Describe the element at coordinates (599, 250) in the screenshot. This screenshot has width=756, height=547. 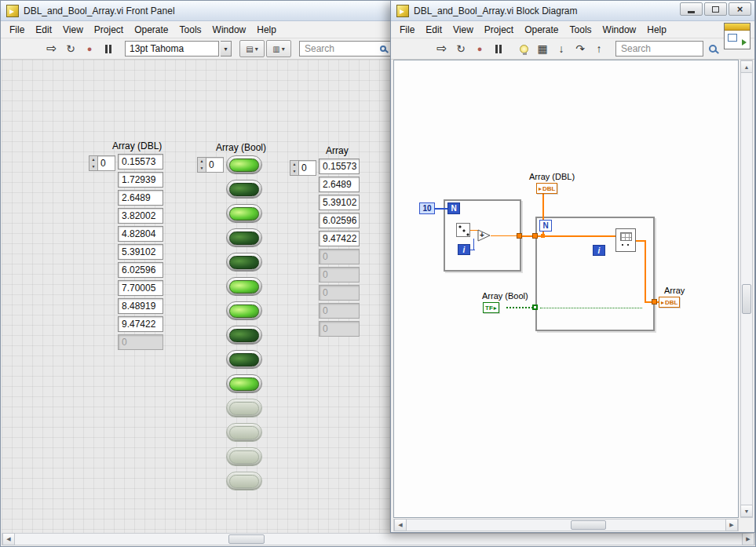
I see `loop2-iteration-terminal: i` at that location.